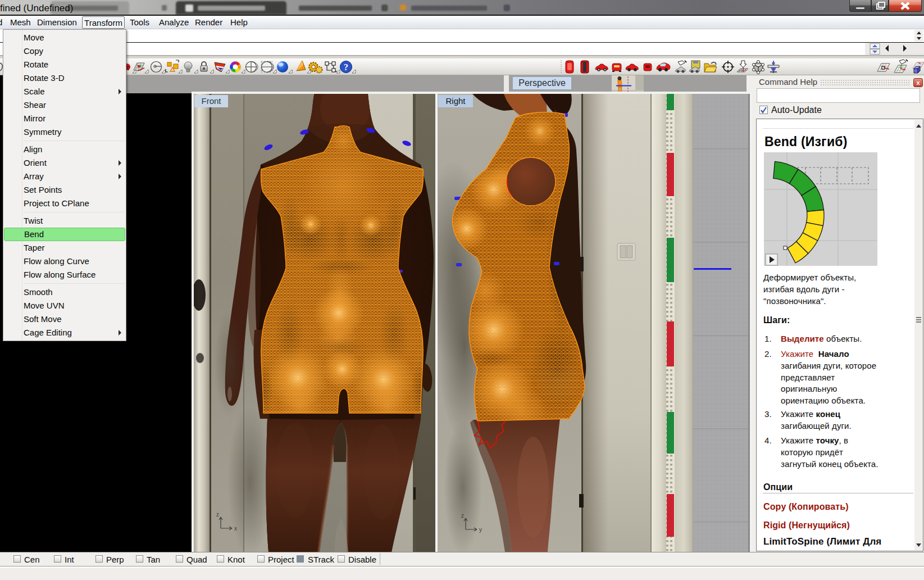 The width and height of the screenshot is (924, 580). What do you see at coordinates (481, 529) in the screenshot?
I see `svg-text: y` at bounding box center [481, 529].